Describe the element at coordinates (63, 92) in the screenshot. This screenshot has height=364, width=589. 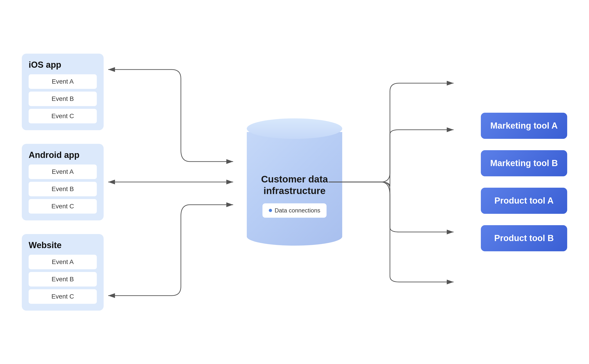
I see `source-ios-app: iOS app Event A Event B Event C` at that location.